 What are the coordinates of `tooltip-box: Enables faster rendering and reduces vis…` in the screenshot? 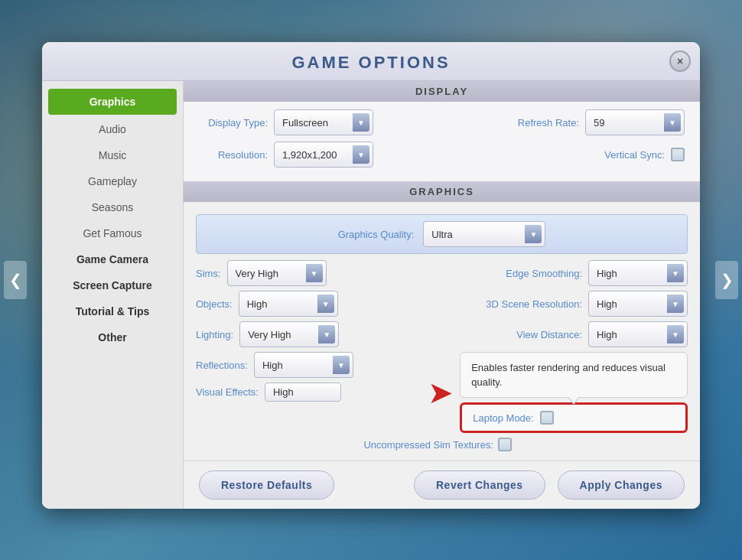 It's located at (574, 375).